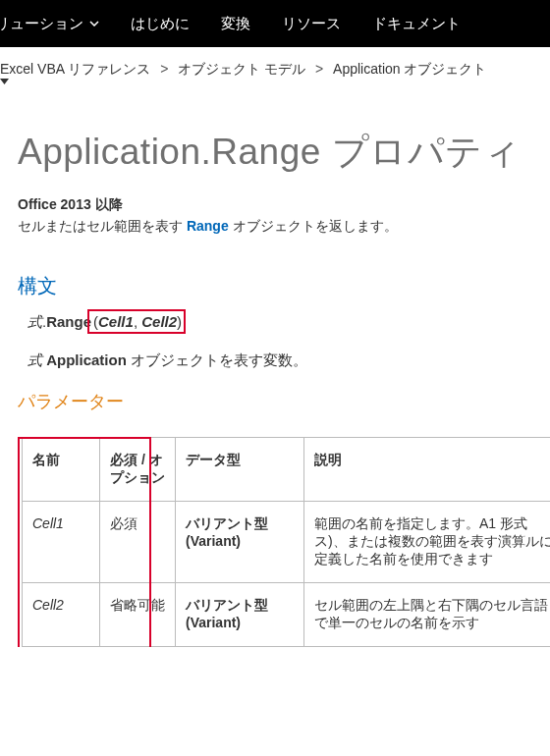 This screenshot has height=756, width=550. I want to click on col-type: データ型, so click(240, 469).